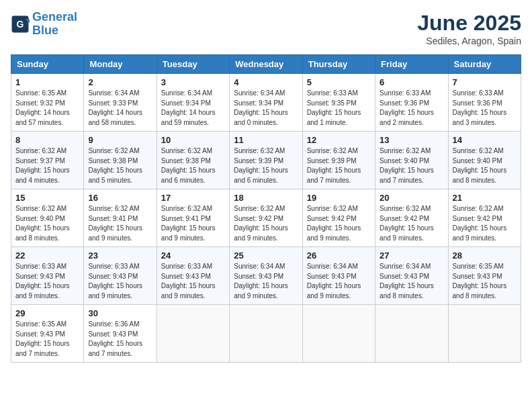 This screenshot has width=532, height=411. Describe the element at coordinates (484, 276) in the screenshot. I see `calendar-cell: 28Sunrise: 6:35 AMSunset: 9:43 PMDayligh…` at that location.